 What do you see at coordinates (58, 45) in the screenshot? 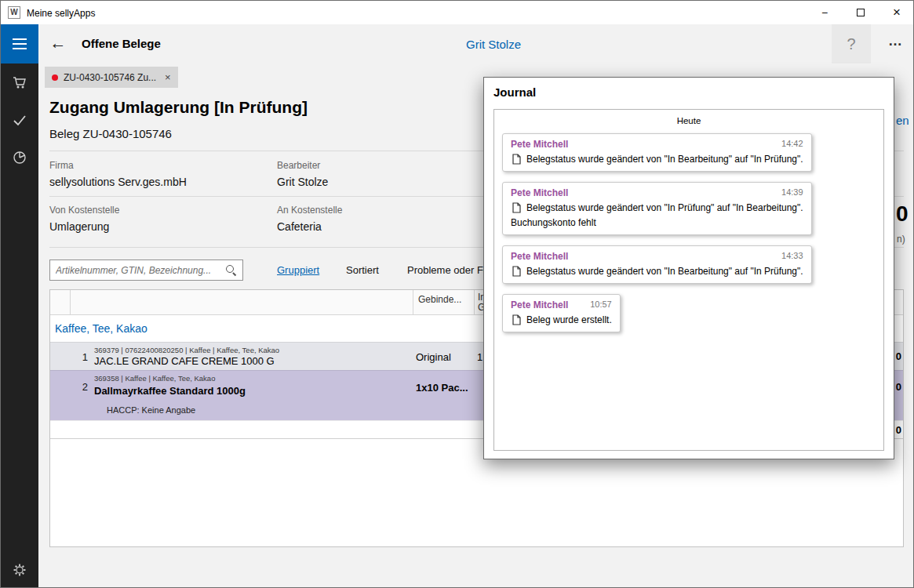
I see `back-button: ←` at bounding box center [58, 45].